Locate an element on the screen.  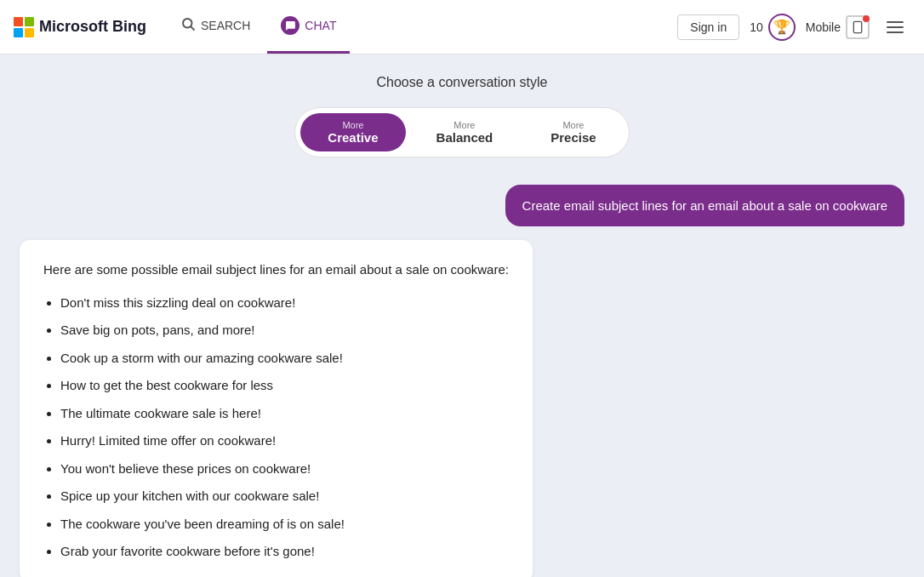
precise-name-label: Precise is located at coordinates (573, 138).